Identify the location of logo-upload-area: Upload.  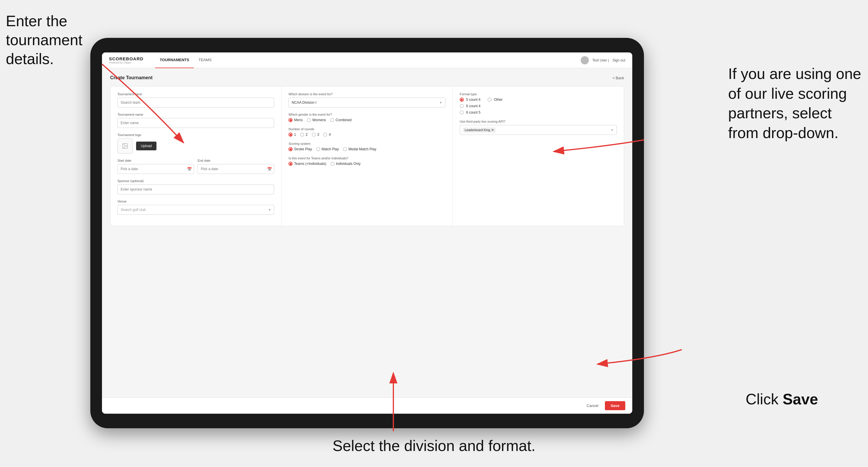
(196, 146).